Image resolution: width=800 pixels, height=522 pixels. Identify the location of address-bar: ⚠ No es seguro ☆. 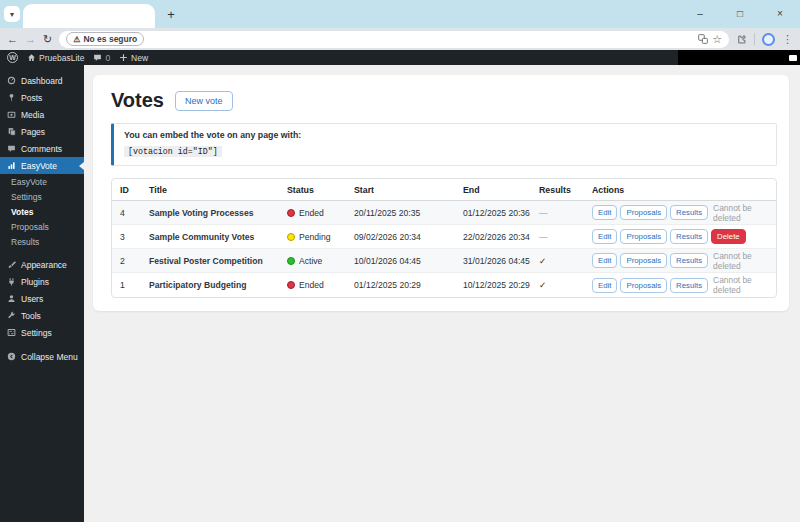
(394, 40).